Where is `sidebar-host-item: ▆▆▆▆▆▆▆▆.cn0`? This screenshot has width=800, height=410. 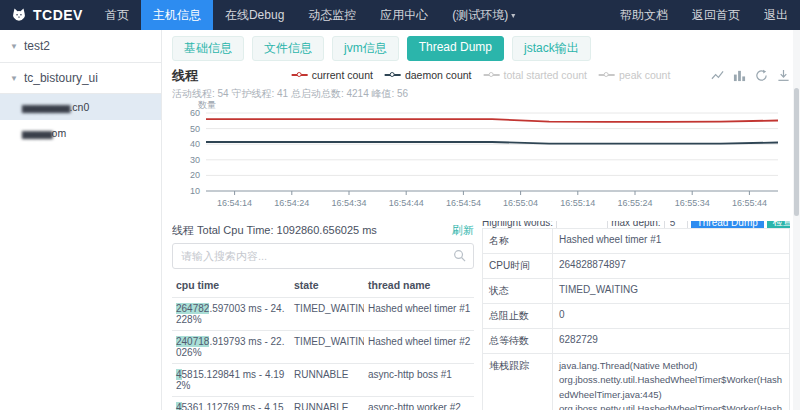
sidebar-host-item: ▆▆▆▆▆▆▆▆.cn0 is located at coordinates (80, 107).